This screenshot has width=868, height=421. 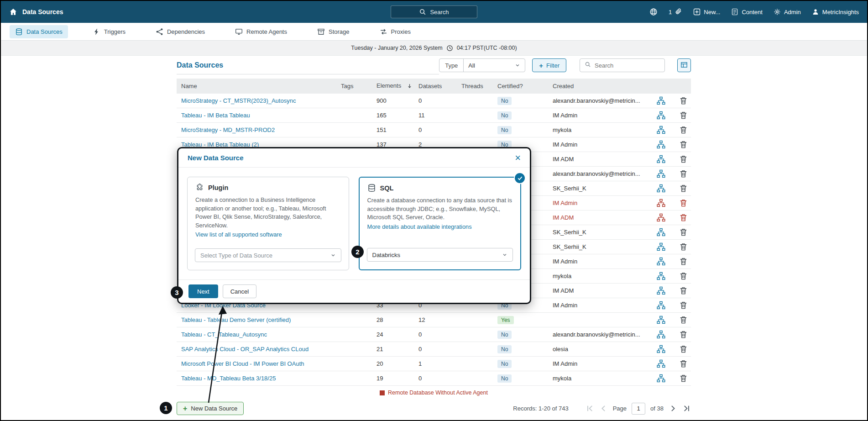 What do you see at coordinates (259, 115) in the screenshot?
I see `datasource-name-link: Tableau - IM Beta Tableau` at bounding box center [259, 115].